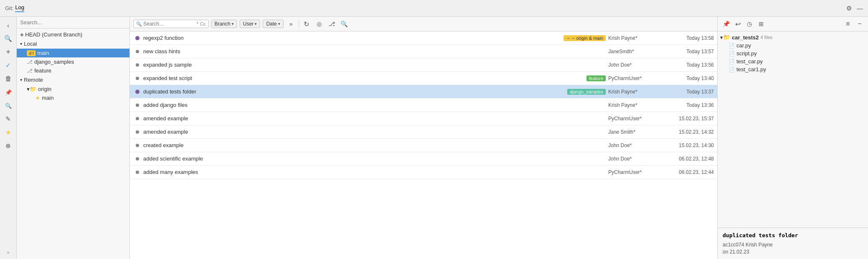  Describe the element at coordinates (424, 172) in the screenshot. I see `commit-row: added many examplesPyCharmUser*06.02.23,…` at that location.